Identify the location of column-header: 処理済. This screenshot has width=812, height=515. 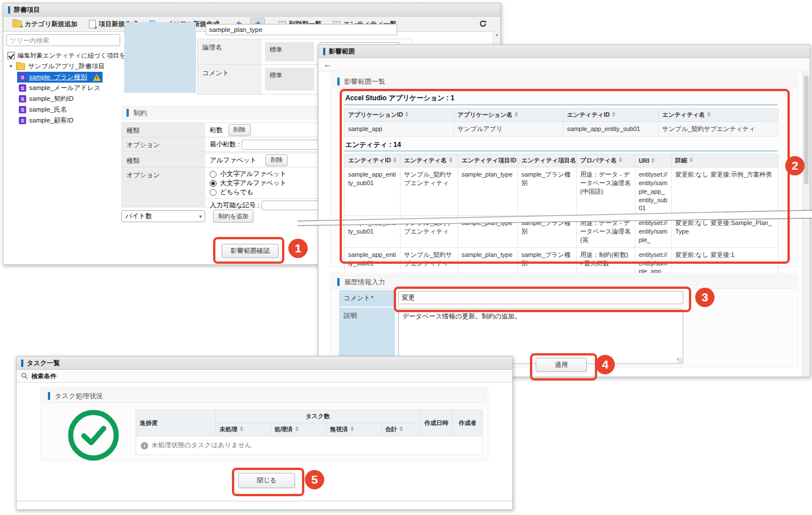
(299, 430).